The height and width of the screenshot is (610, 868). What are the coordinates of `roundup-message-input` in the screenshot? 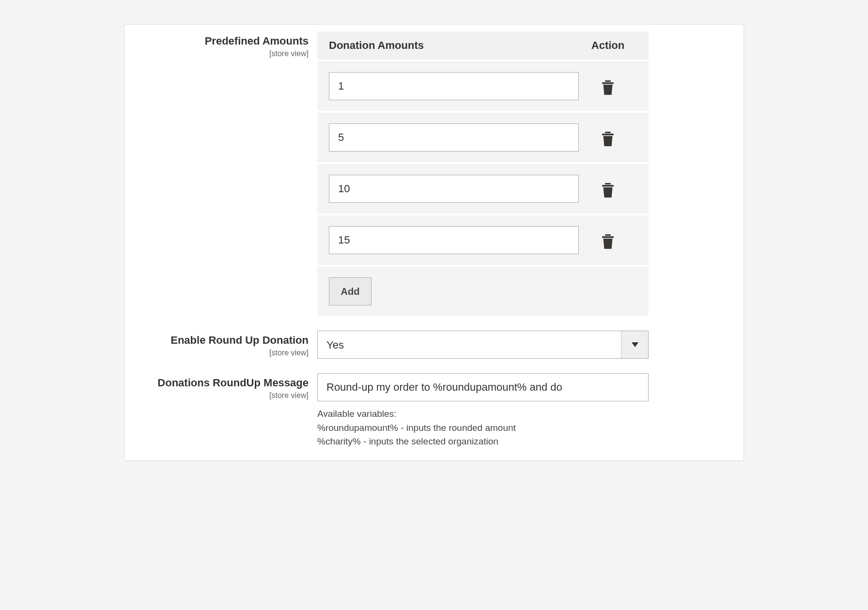 It's located at (483, 387).